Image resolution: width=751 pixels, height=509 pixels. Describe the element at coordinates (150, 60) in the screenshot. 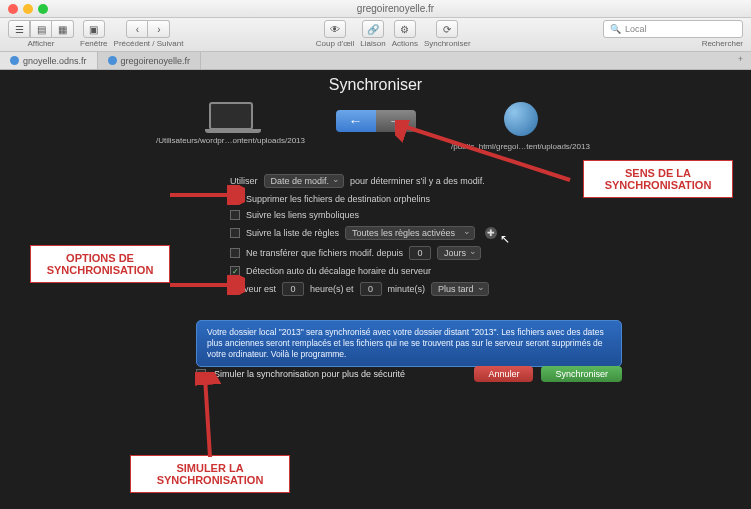

I see `tab-gregoirenoyelle: gregoirenoyelle.fr` at that location.